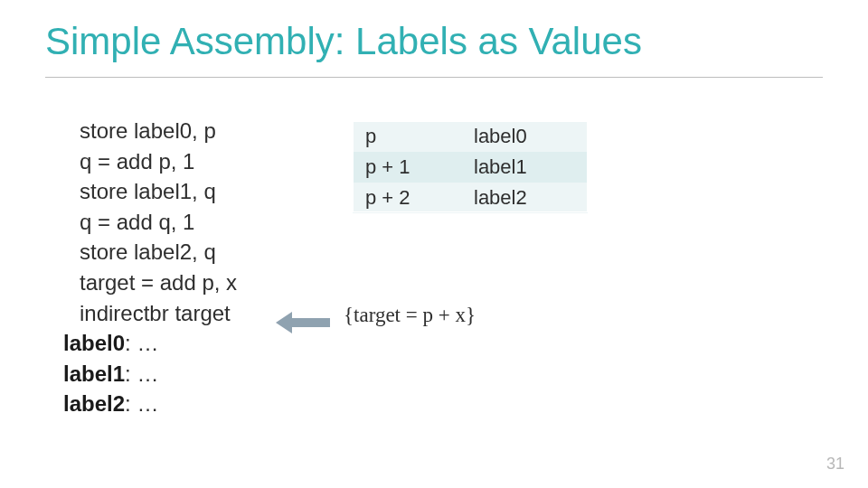 The image size is (868, 488). Describe the element at coordinates (94, 343) in the screenshot. I see `label: label0` at that location.